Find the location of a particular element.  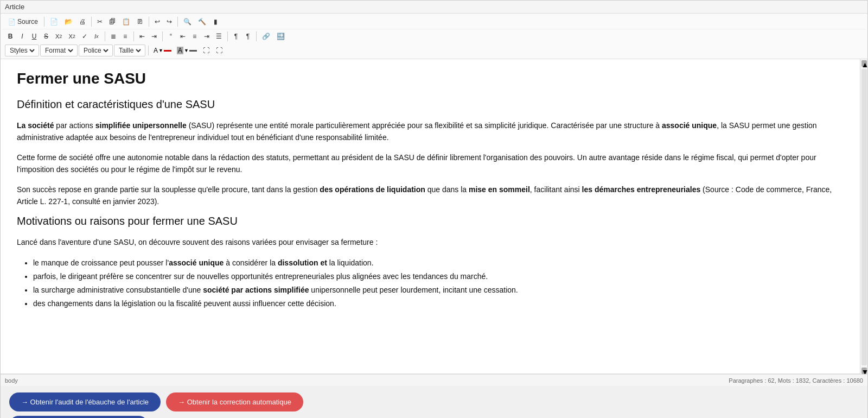

styles-select: Styles is located at coordinates (22, 50).